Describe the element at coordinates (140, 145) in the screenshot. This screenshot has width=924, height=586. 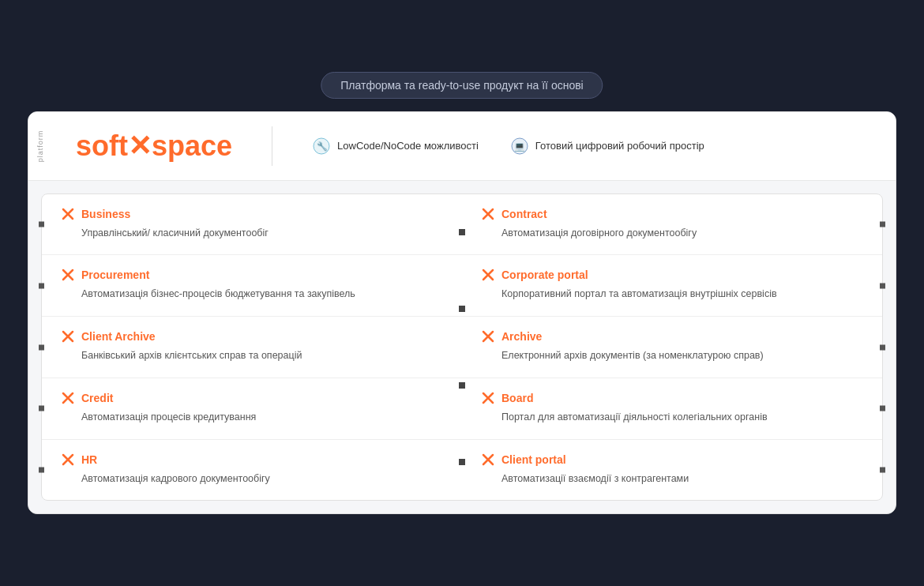
I see `logo-x: ✕` at that location.